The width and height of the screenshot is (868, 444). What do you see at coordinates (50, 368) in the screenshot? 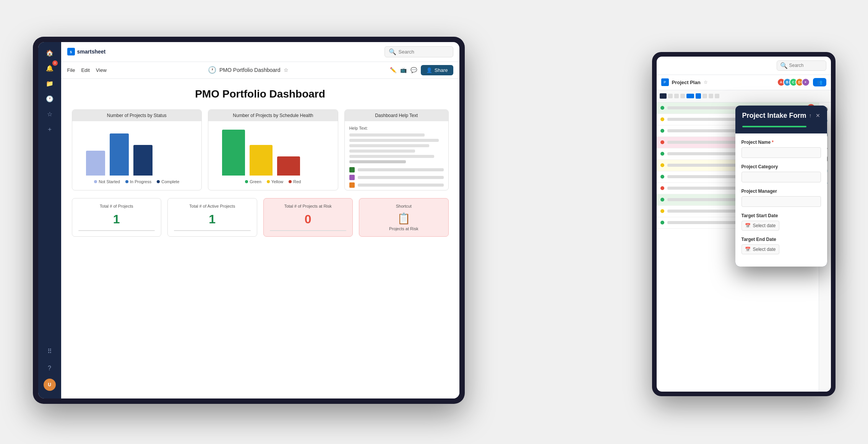
I see `sidebar-help-icon: ?` at bounding box center [50, 368].